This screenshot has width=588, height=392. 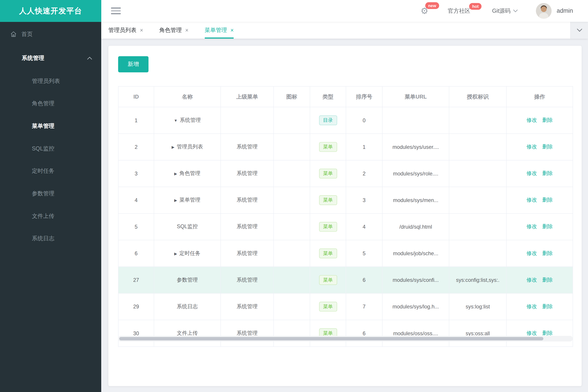 I want to click on expand-arrow-icon: ▼, so click(x=176, y=120).